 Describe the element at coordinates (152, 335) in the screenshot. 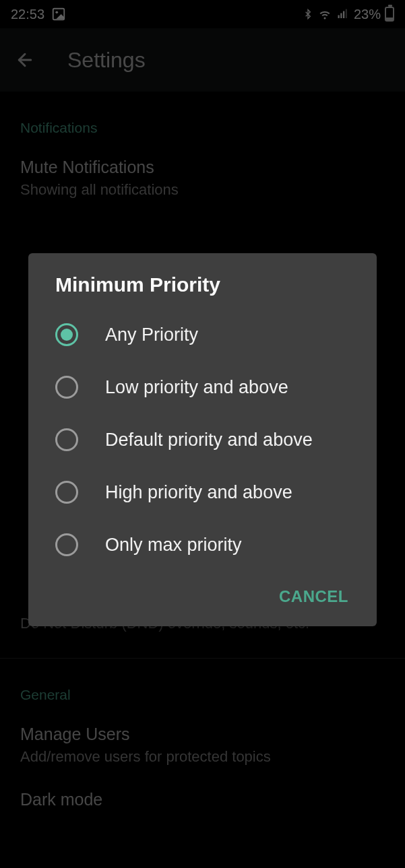

I see `radio-label: Any Priority` at that location.